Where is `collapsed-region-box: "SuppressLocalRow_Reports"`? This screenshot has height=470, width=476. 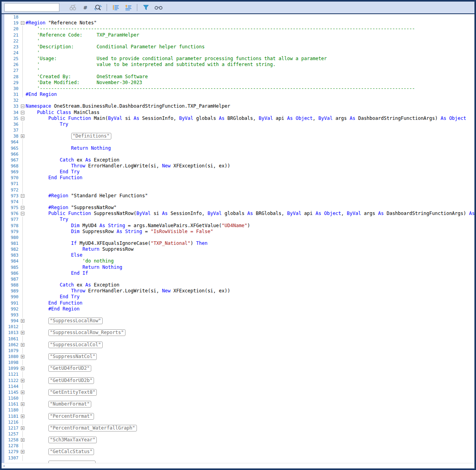 collapsed-region-box: "SuppressLocalRow_Reports" is located at coordinates (87, 332).